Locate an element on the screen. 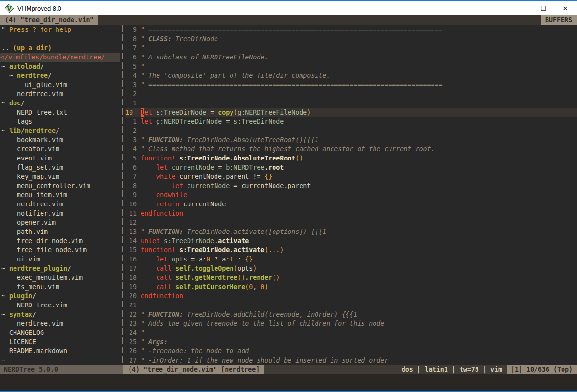 The height and width of the screenshot is (392, 577). code-line: 15function! s:TreeDirNode.activate(...) is located at coordinates (351, 250).